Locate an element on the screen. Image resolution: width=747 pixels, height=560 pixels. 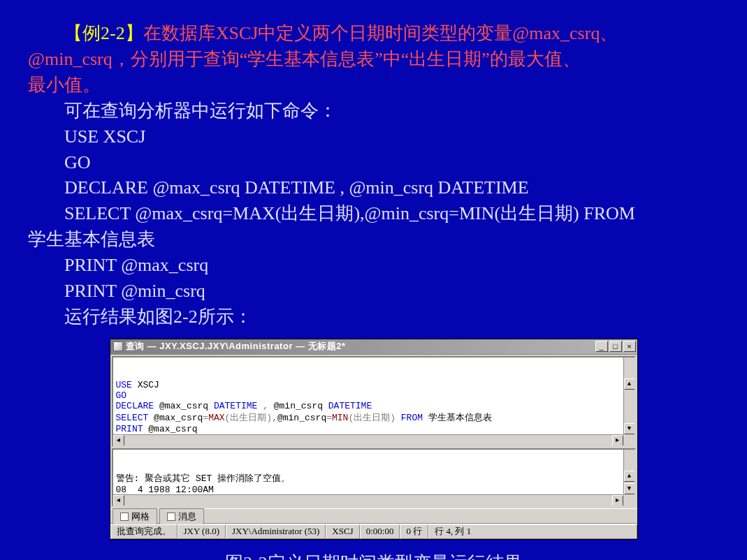
close-button: × is located at coordinates (630, 346).